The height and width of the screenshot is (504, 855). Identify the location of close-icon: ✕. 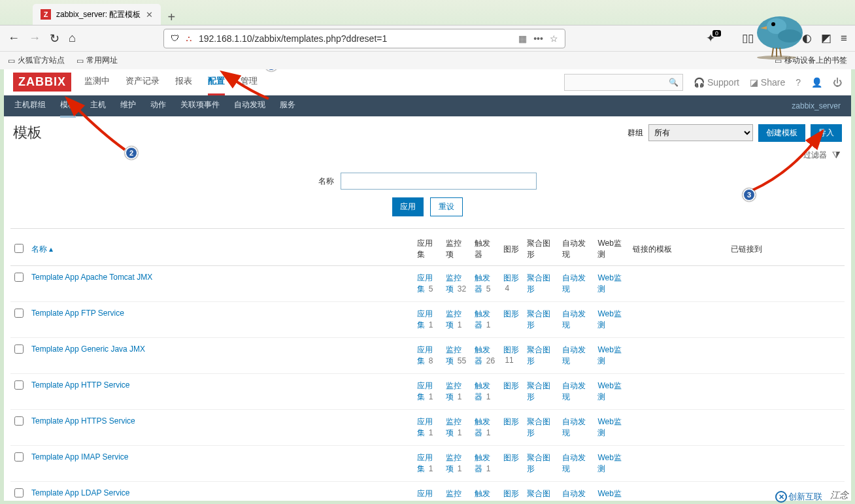
(149, 14).